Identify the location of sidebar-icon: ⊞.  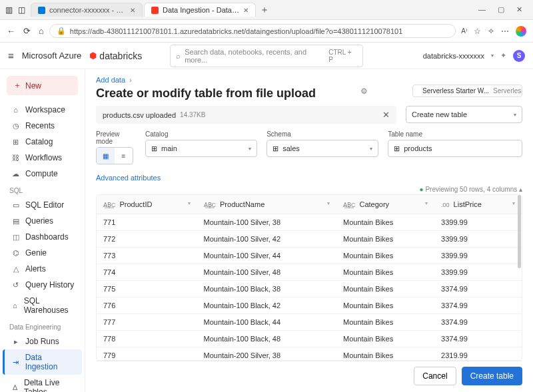
(16, 142).